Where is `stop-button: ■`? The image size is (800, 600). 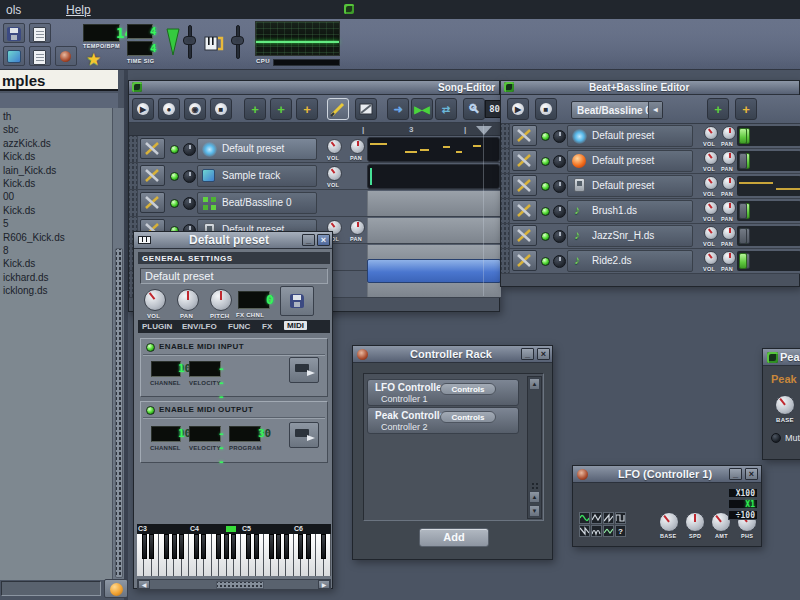
stop-button: ■ is located at coordinates (221, 109).